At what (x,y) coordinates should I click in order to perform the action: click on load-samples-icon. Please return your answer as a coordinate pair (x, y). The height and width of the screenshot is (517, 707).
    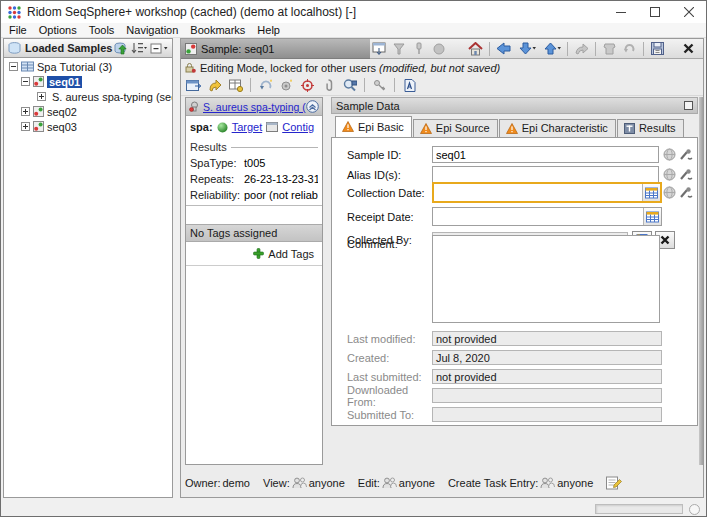
    Looking at the image, I should click on (121, 48).